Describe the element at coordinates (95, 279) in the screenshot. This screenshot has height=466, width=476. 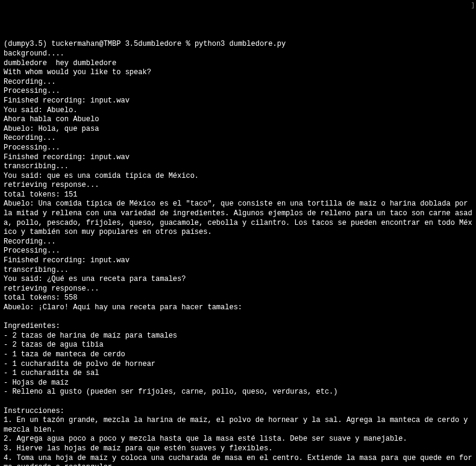
I see `output-line: You said: ¿Qué es una receta para tamale…` at that location.